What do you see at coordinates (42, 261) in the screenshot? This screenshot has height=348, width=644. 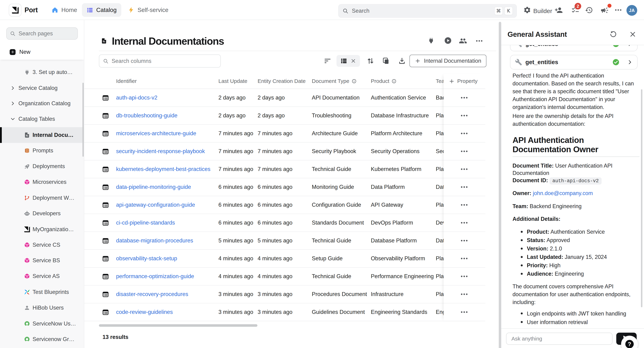 I see `sidebar-item-service-bs: Service BS` at bounding box center [42, 261].